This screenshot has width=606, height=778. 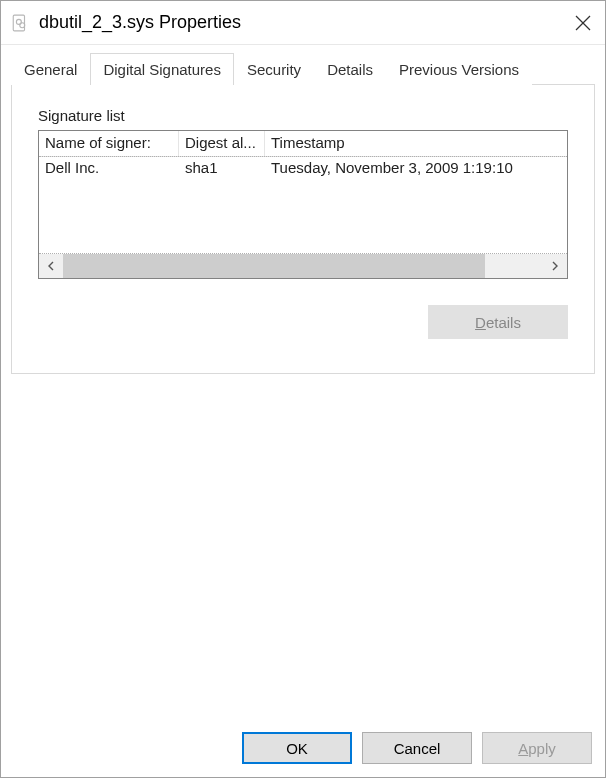 What do you see at coordinates (303, 144) in the screenshot?
I see `list-headers: Name of signer: Digest al... Timestamp` at bounding box center [303, 144].